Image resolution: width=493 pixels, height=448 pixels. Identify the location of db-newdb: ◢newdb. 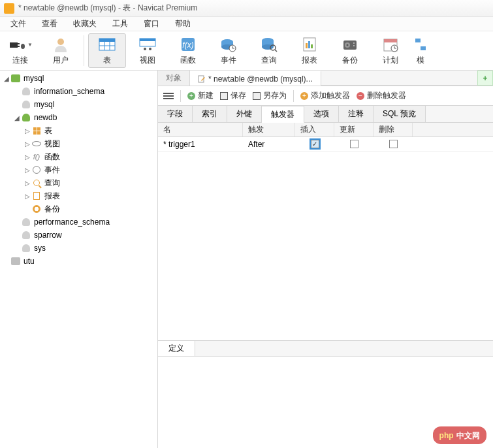
(78, 118).